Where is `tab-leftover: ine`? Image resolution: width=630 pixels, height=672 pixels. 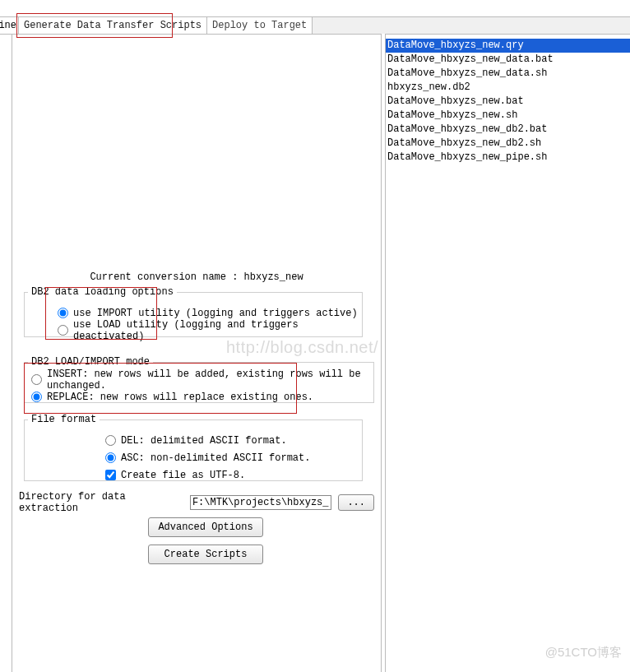
tab-leftover: ine is located at coordinates (10, 25).